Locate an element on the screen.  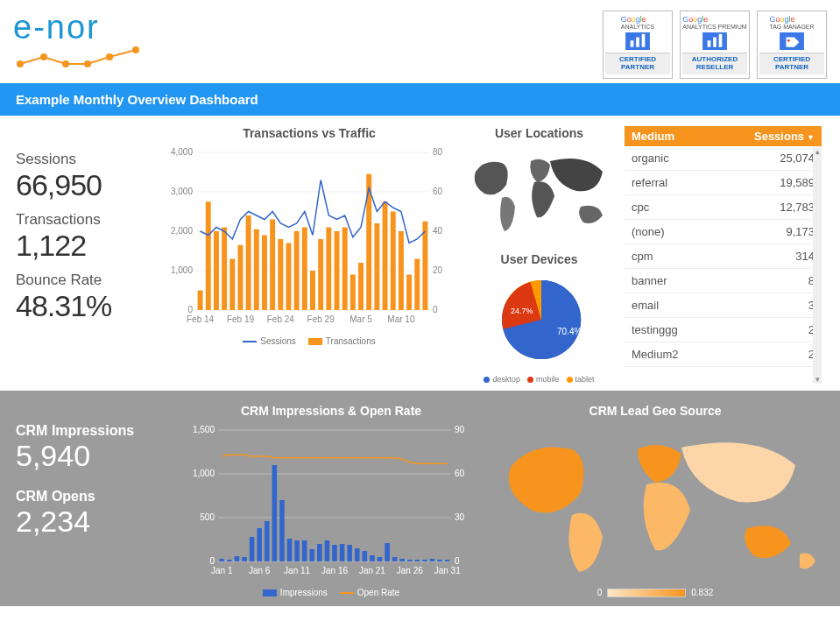
svg-text: 1,500 is located at coordinates (203, 429).